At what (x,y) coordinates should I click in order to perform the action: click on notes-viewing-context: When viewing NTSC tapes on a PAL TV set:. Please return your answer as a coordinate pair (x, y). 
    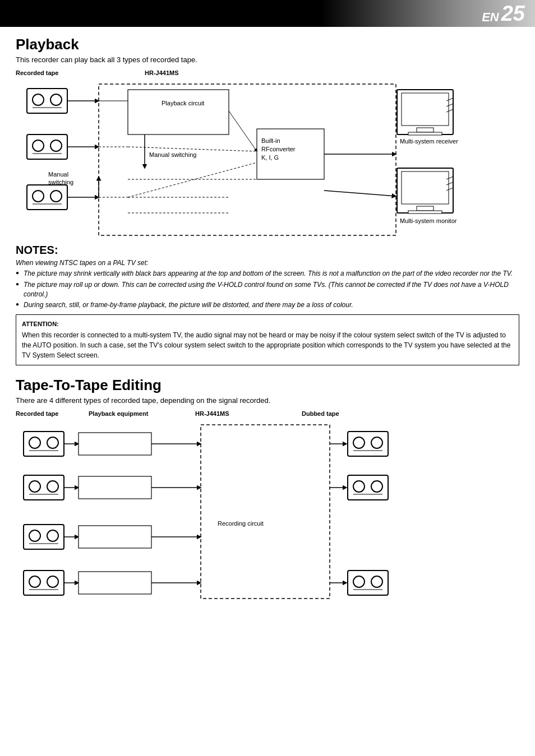
    Looking at the image, I should click on (268, 263).